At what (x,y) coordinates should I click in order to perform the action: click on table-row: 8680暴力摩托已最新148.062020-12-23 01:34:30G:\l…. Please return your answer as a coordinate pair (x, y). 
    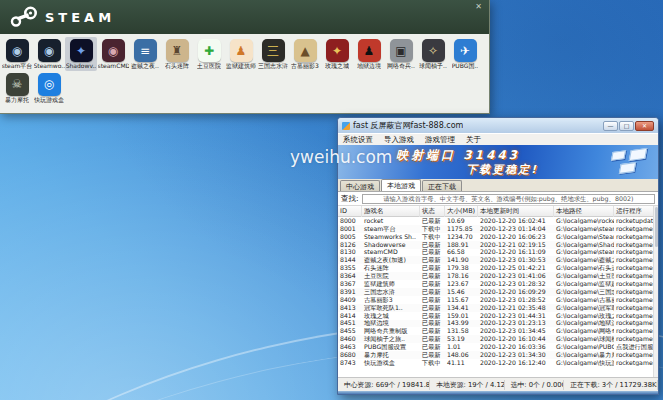
    Looking at the image, I should click on (498, 355).